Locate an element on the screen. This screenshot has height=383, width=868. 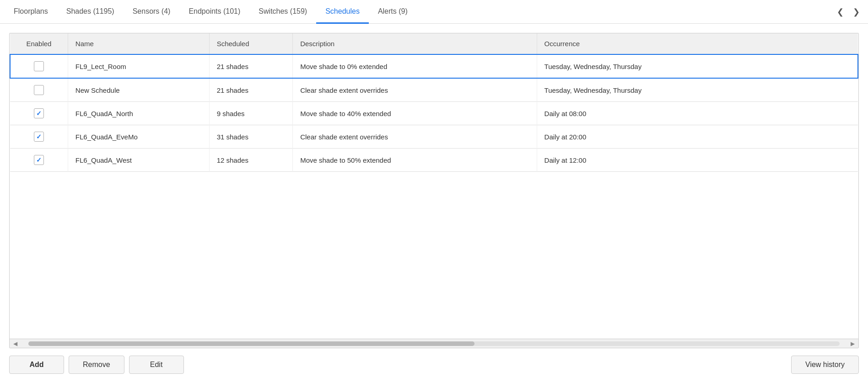
remove-button: Remove is located at coordinates (97, 365).